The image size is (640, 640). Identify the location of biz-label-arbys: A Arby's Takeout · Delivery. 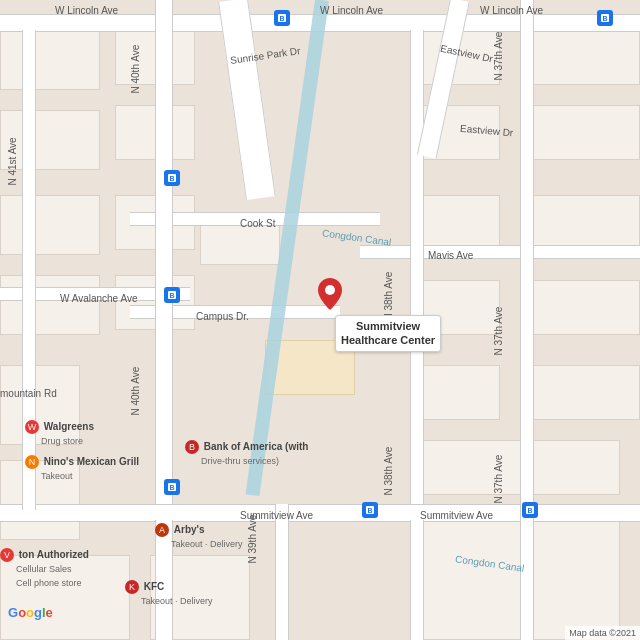
(199, 537).